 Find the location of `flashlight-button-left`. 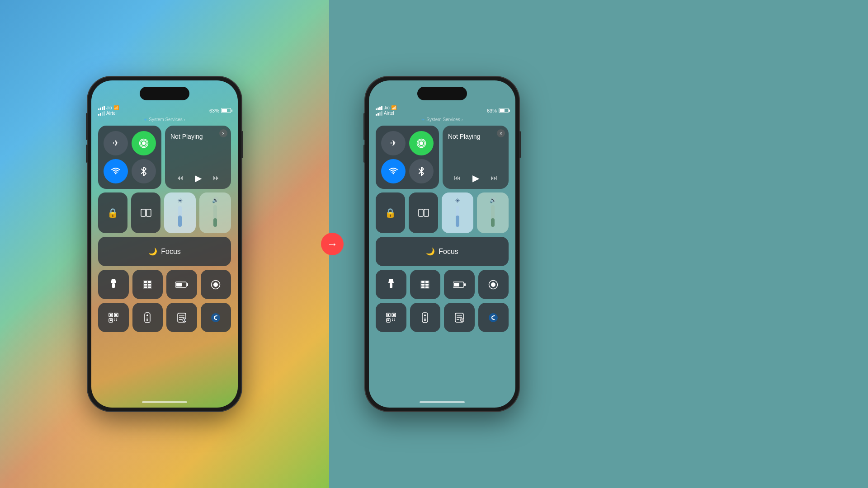

flashlight-button-left is located at coordinates (113, 285).